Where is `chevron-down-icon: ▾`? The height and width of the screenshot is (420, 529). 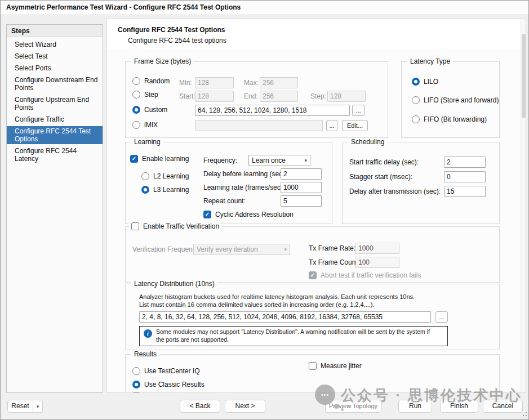 chevron-down-icon: ▾ is located at coordinates (305, 160).